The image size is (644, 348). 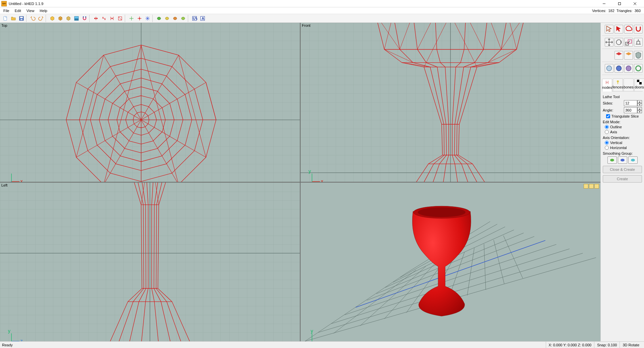 What do you see at coordinates (159, 18) in the screenshot?
I see `blob-green-icon` at bounding box center [159, 18].